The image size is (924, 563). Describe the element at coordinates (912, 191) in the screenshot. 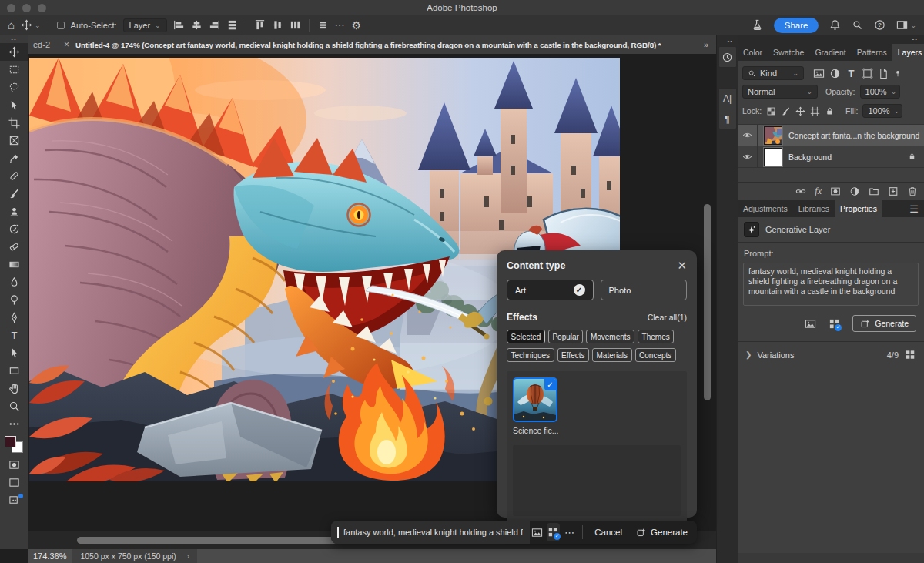

I see `delete-layer-icon` at that location.